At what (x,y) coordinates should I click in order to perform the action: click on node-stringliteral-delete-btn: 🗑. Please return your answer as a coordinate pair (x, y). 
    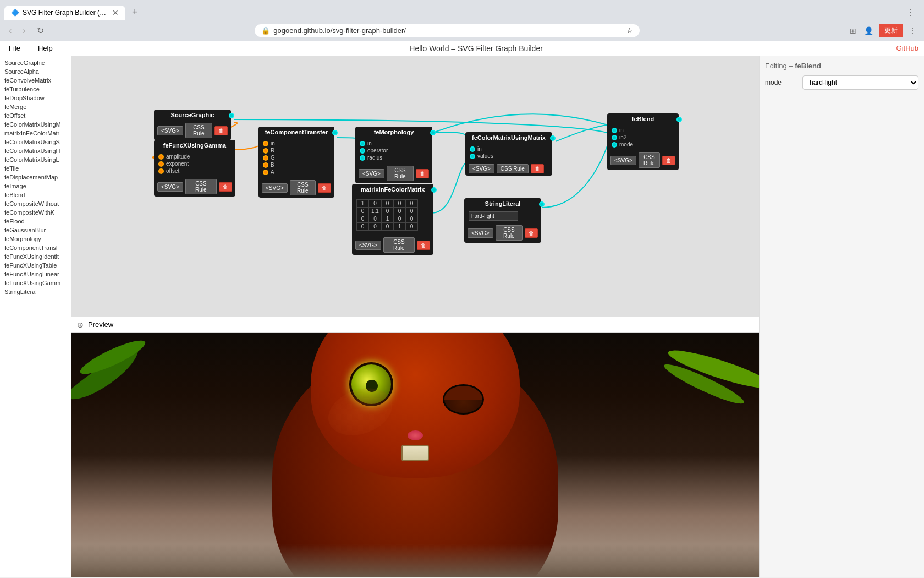
    Looking at the image, I should click on (531, 233).